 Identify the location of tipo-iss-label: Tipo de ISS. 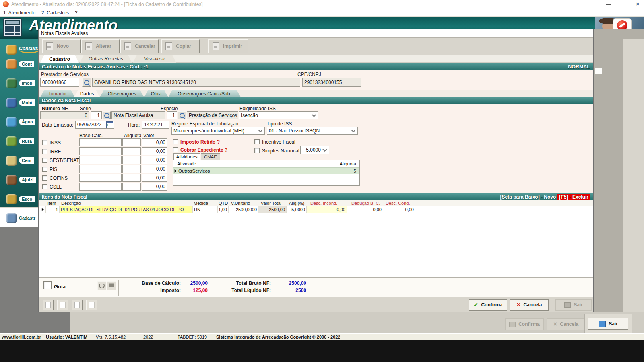
(279, 124).